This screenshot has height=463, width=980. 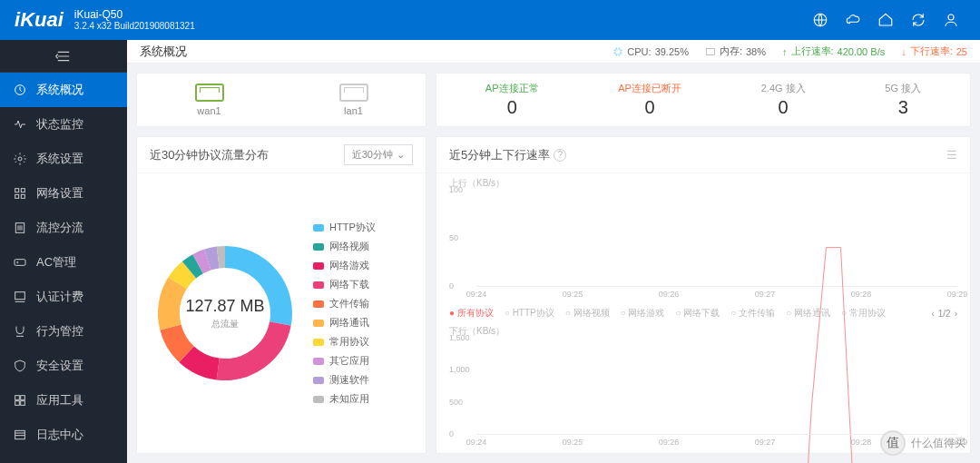 I want to click on upload-chart: 上行（KB/s） 05010009:2409:2509:2609:2709:28…, so click(x=703, y=240).